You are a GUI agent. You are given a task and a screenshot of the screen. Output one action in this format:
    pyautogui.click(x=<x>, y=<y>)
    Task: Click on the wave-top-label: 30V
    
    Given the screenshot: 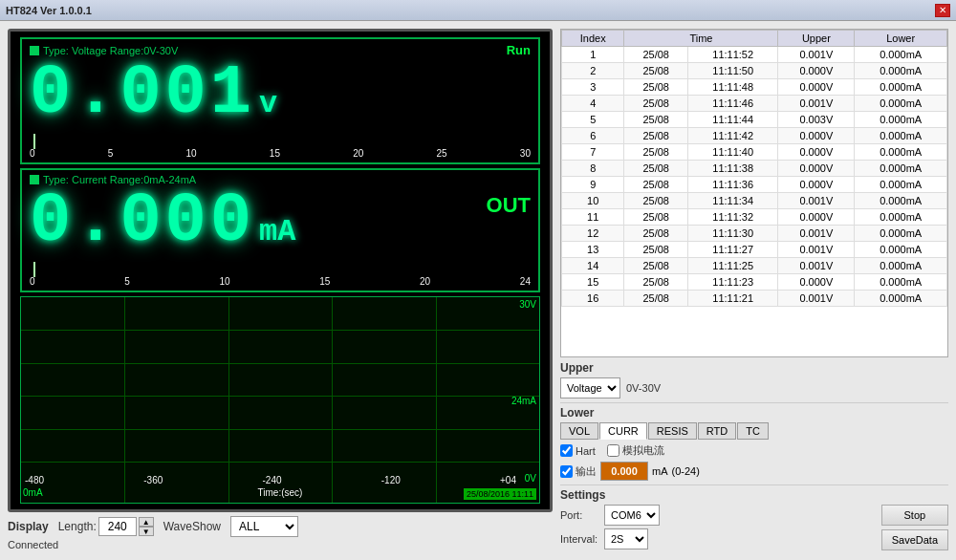 What is the action you would take?
    pyautogui.click(x=528, y=304)
    